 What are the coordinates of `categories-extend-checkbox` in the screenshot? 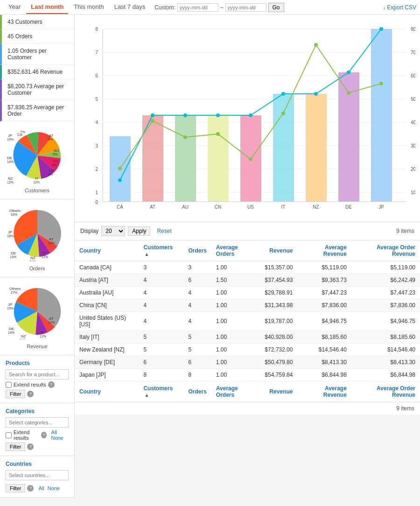 It's located at (8, 435).